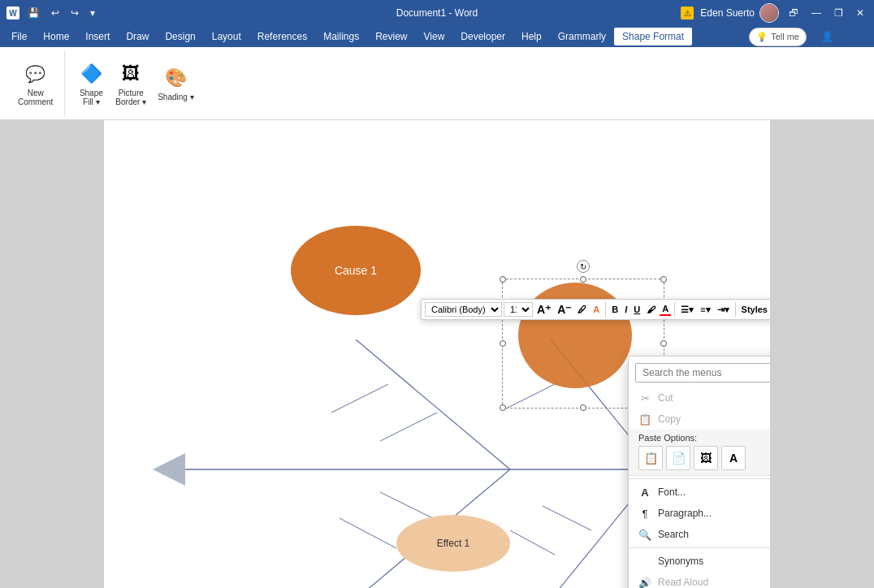 Image resolution: width=874 pixels, height=588 pixels. What do you see at coordinates (645, 513) in the screenshot?
I see `paragraph-icon: ¶` at bounding box center [645, 513].